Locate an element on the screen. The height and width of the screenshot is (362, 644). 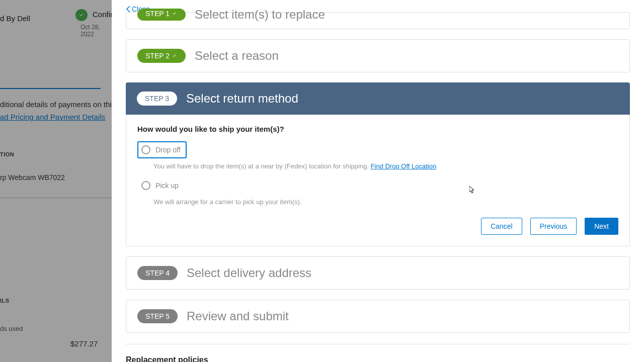
step-title-5: Review and submit is located at coordinates (237, 316).